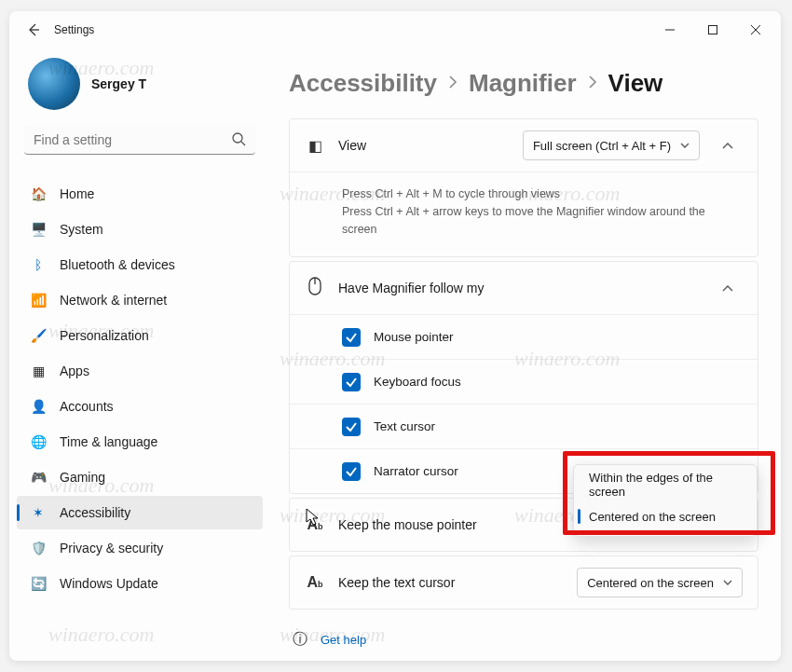 The image size is (792, 672). What do you see at coordinates (109, 583) in the screenshot?
I see `sidebar-item-label: Windows Update` at bounding box center [109, 583].